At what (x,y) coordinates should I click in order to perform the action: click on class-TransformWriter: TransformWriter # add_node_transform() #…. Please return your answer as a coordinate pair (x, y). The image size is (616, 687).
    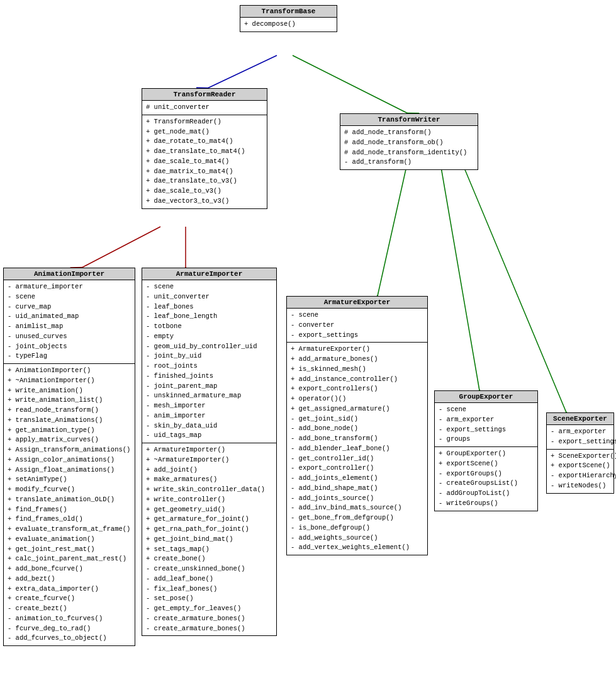
    Looking at the image, I should click on (409, 142).